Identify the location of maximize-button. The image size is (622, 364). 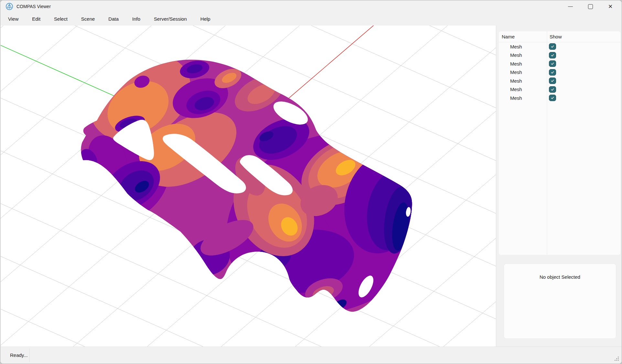
(590, 6).